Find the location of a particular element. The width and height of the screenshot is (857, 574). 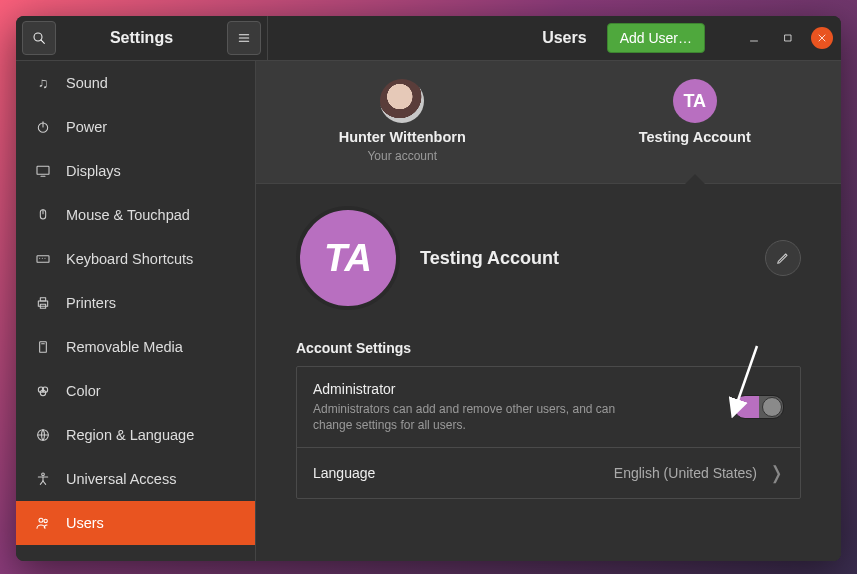

hamburger-icon is located at coordinates (244, 38).